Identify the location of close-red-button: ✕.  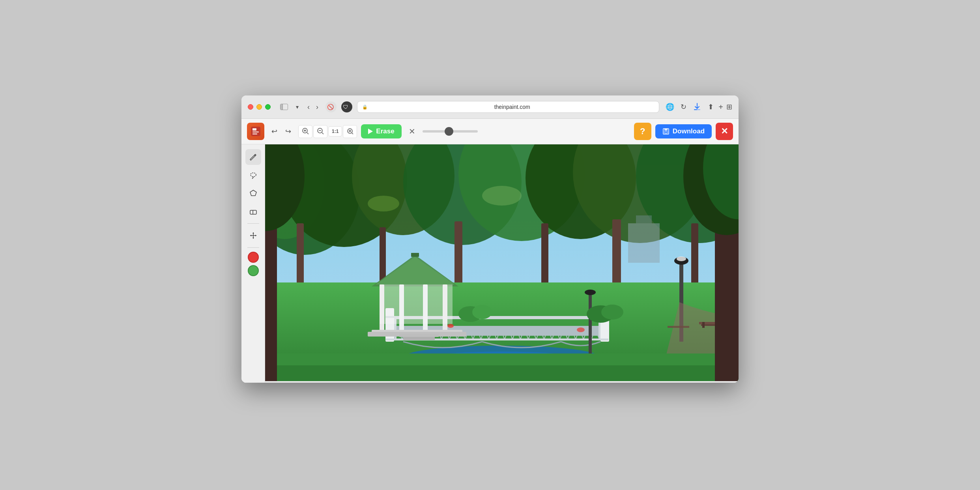
(724, 131).